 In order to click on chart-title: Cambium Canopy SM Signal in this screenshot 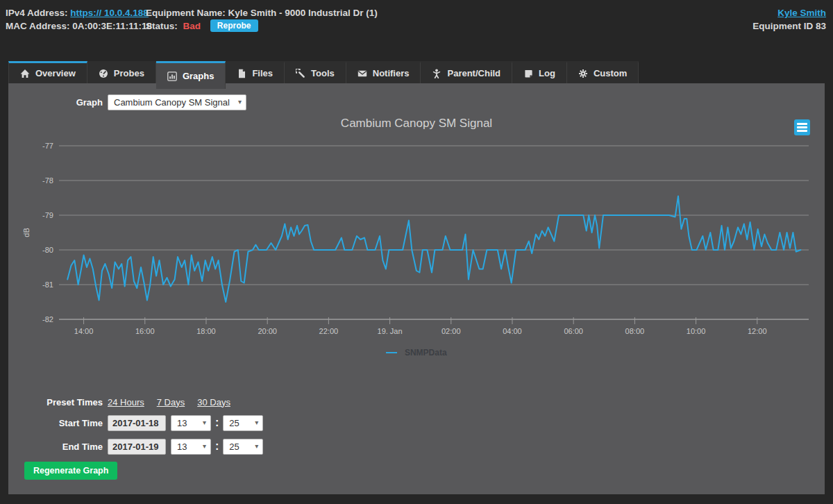, I will do `click(416, 124)`.